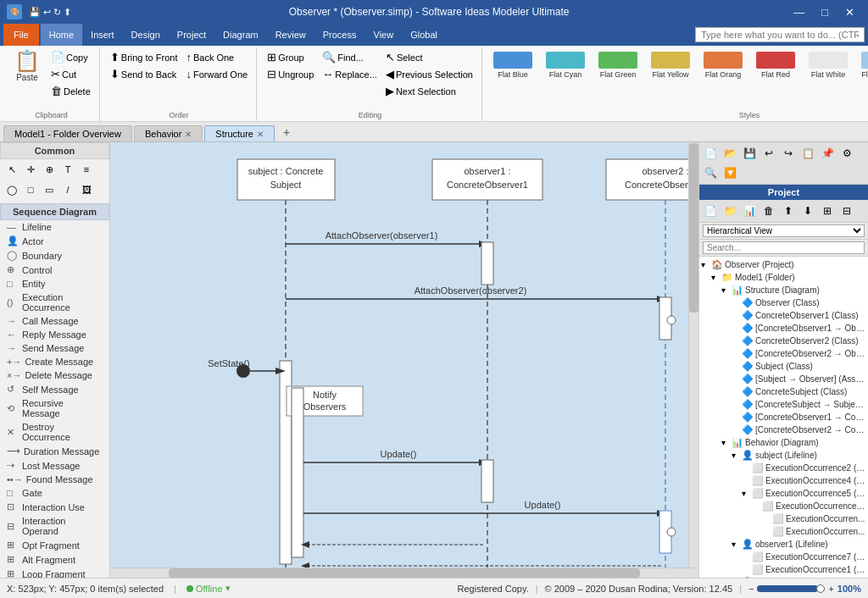  I want to click on tree-item: ⬜ExecutionOccurrence6..., so click(783, 507).